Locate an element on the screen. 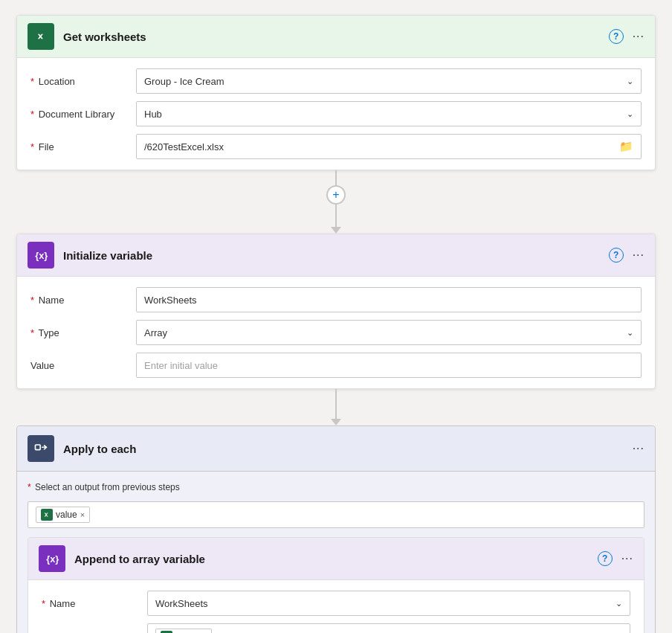 This screenshot has width=672, height=633. location-control: Group - Ice Cream ⌄ is located at coordinates (389, 81).